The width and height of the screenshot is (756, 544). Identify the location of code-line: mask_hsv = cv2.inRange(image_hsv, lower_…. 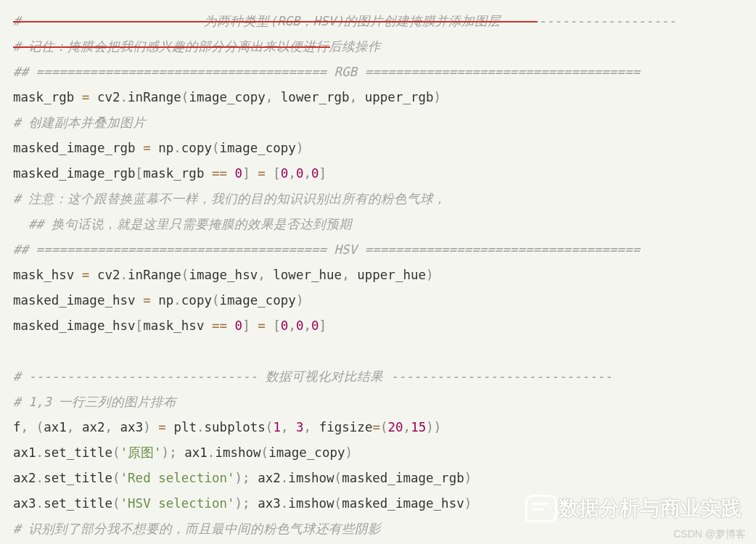
(223, 275).